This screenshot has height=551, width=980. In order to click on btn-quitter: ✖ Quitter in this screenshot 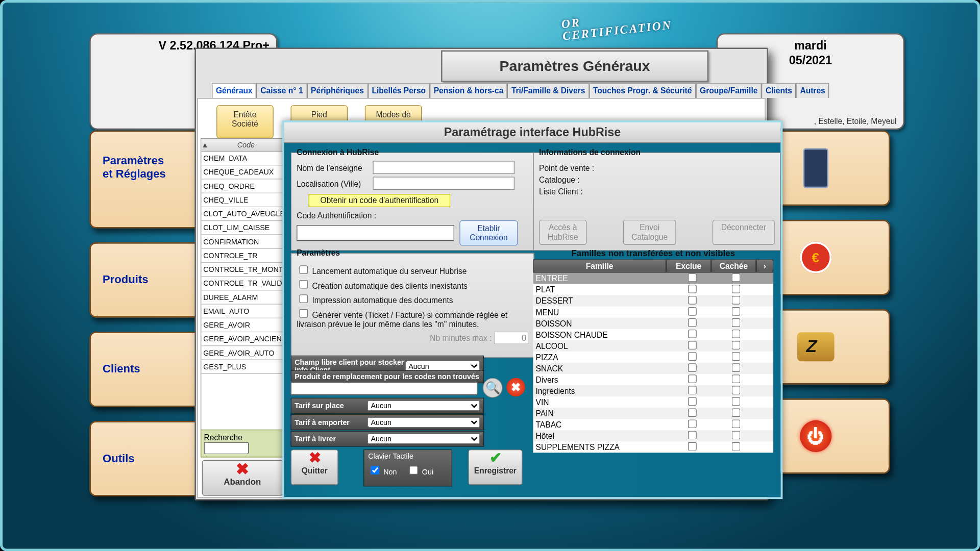, I will do `click(314, 467)`.